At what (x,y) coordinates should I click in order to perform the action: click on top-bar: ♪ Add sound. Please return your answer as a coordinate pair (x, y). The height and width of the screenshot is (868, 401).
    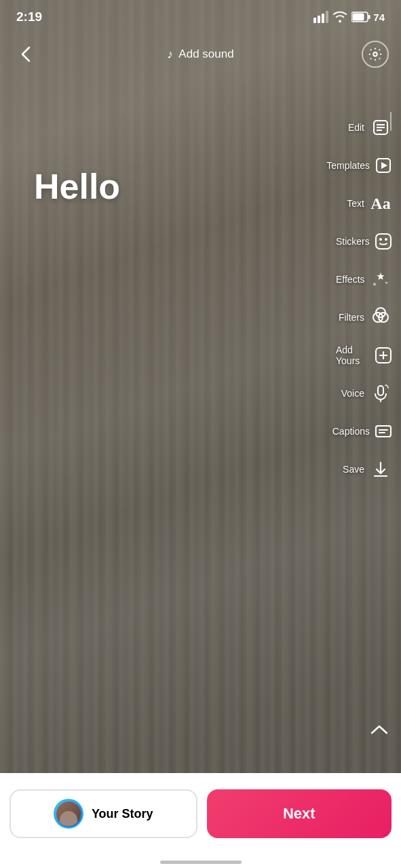
    Looking at the image, I should click on (201, 54).